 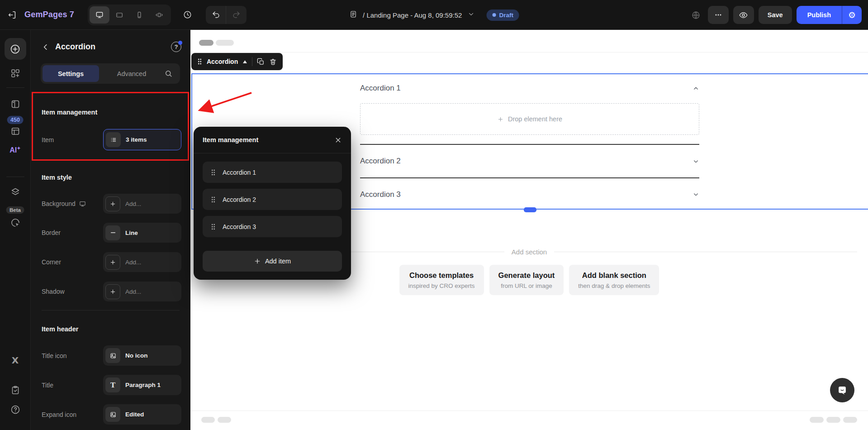 What do you see at coordinates (15, 150) in the screenshot?
I see `ai-assistant-icon: AI✦` at bounding box center [15, 150].